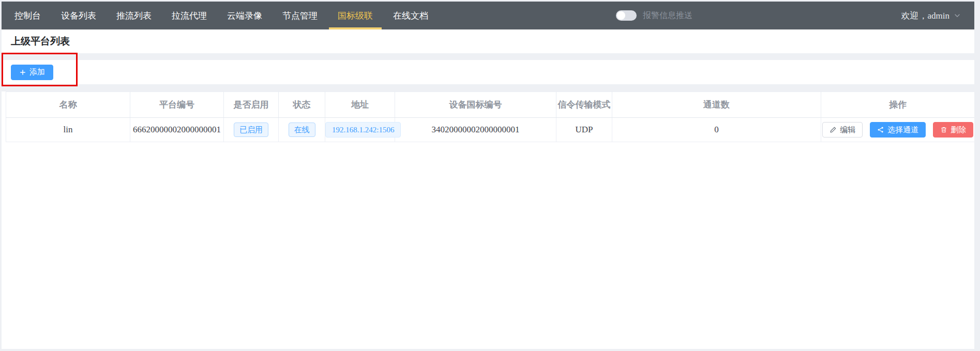 This screenshot has width=980, height=351. What do you see at coordinates (833, 130) in the screenshot?
I see `pen-icon` at bounding box center [833, 130].